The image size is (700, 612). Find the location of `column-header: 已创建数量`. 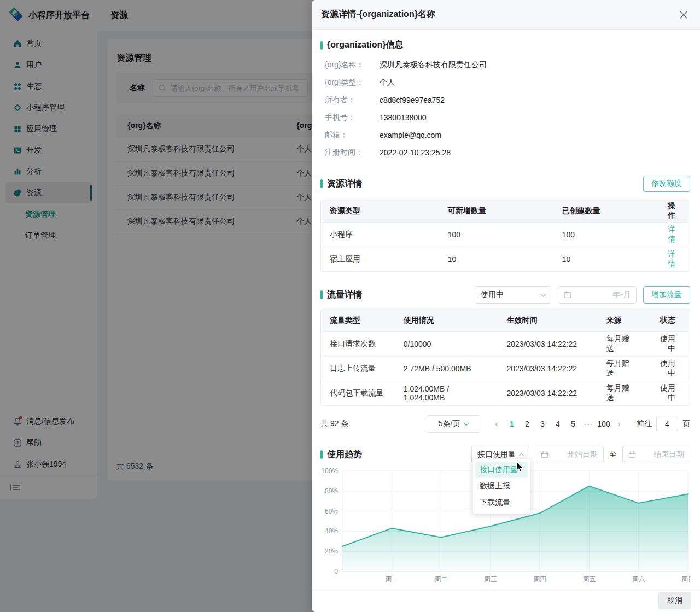

column-header: 已创建数量 is located at coordinates (603, 211).